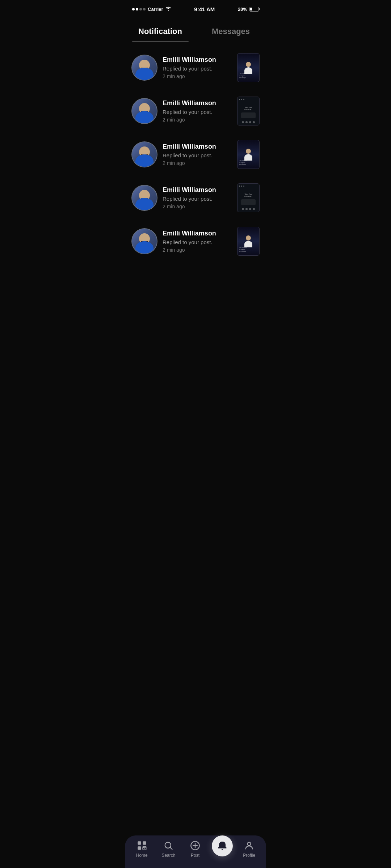 The image size is (391, 868). Describe the element at coordinates (152, 9) in the screenshot. I see `status-left: Carrier` at that location.